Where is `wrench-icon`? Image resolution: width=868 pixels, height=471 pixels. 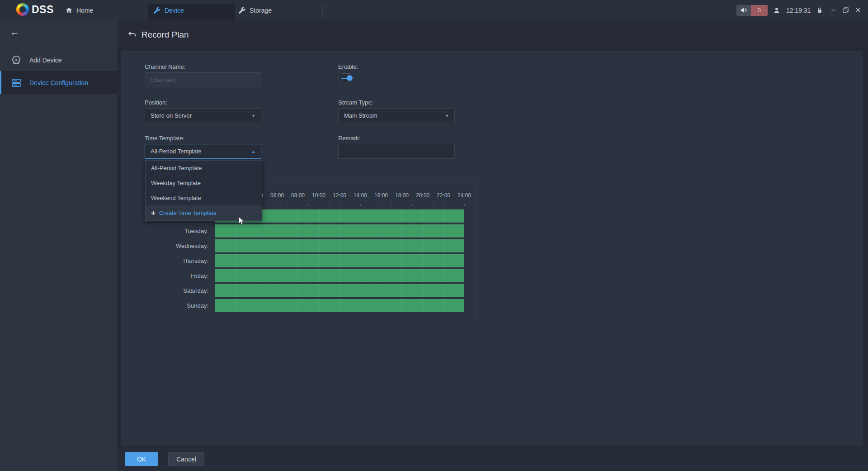 wrench-icon is located at coordinates (242, 10).